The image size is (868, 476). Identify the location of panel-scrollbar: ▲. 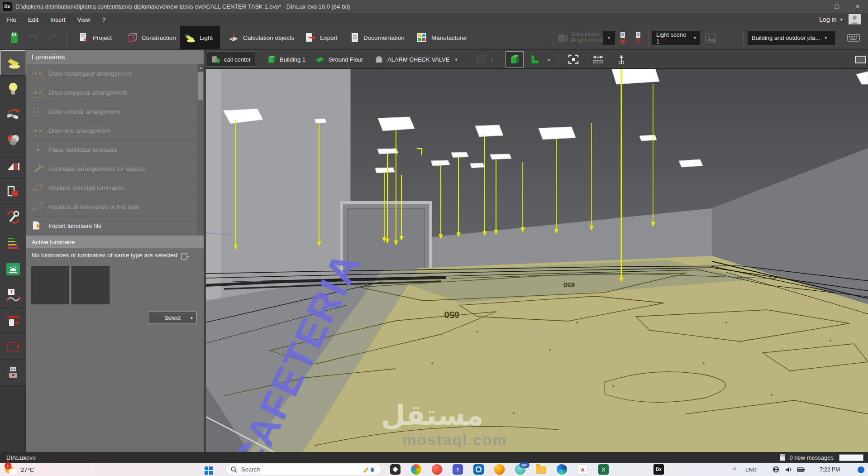
(201, 150).